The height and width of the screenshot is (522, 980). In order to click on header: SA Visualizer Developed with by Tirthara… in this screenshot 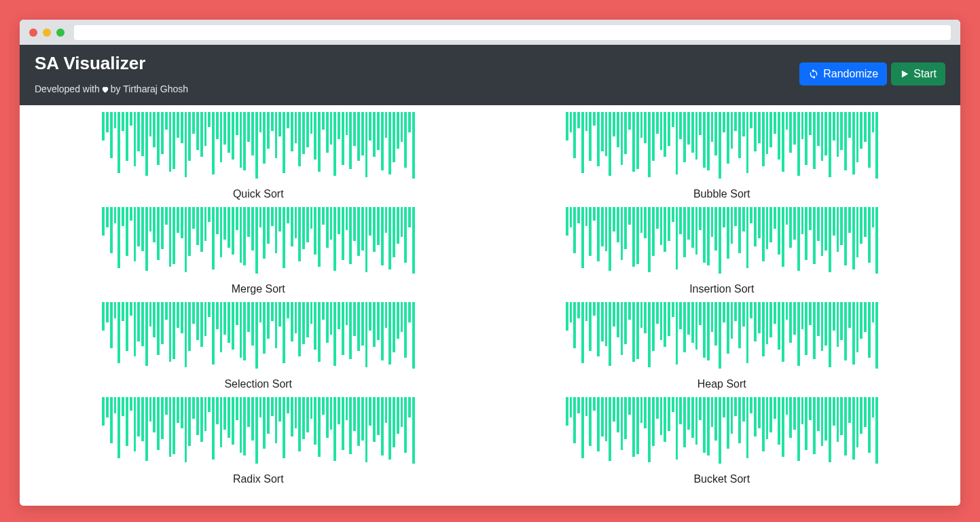, I will do `click(490, 75)`.